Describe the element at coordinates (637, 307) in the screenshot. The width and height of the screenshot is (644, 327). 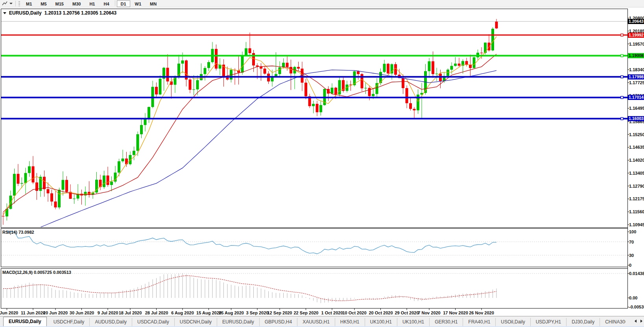
I see `macd-axis-tick-label: -0.005396` at that location.